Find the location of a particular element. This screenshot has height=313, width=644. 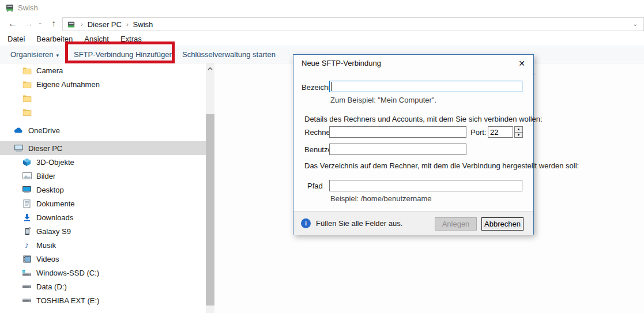

name-hint: Zum Beispiel: "Mein Computer". is located at coordinates (383, 100).